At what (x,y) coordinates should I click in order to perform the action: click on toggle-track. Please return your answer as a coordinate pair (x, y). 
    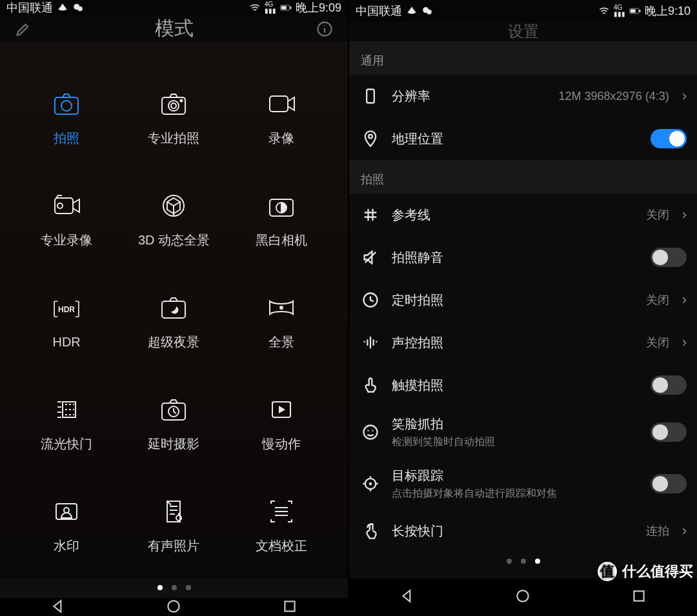
    Looking at the image, I should click on (669, 484).